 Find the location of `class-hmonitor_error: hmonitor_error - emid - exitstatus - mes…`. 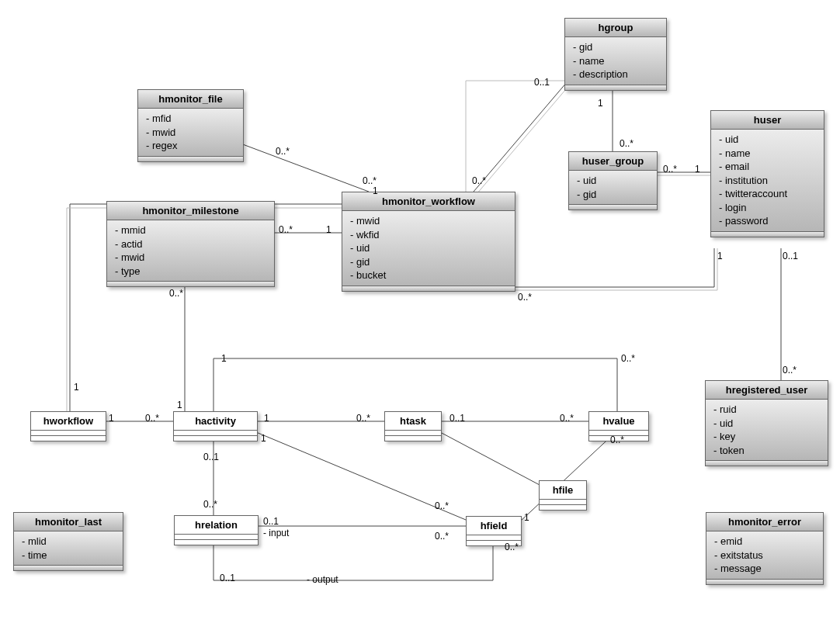

class-hmonitor_error: hmonitor_error - emid - exitstatus - mes… is located at coordinates (765, 549).